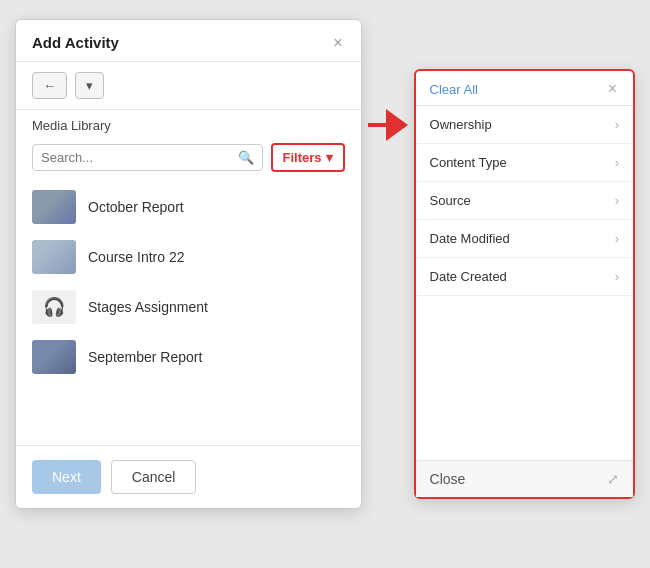 This screenshot has height=568, width=650. I want to click on media-item-title: October Report, so click(136, 207).